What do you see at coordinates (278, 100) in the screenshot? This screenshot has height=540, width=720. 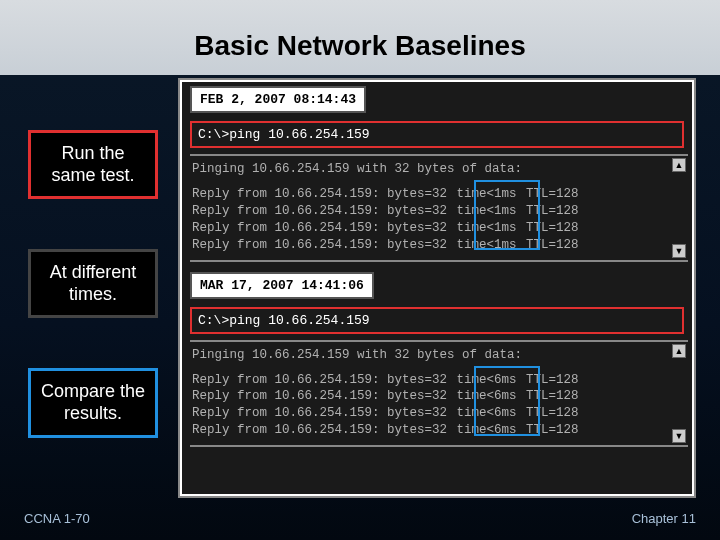 I see `timestamp-1: FEB 2, 2007 08:14:43` at bounding box center [278, 100].